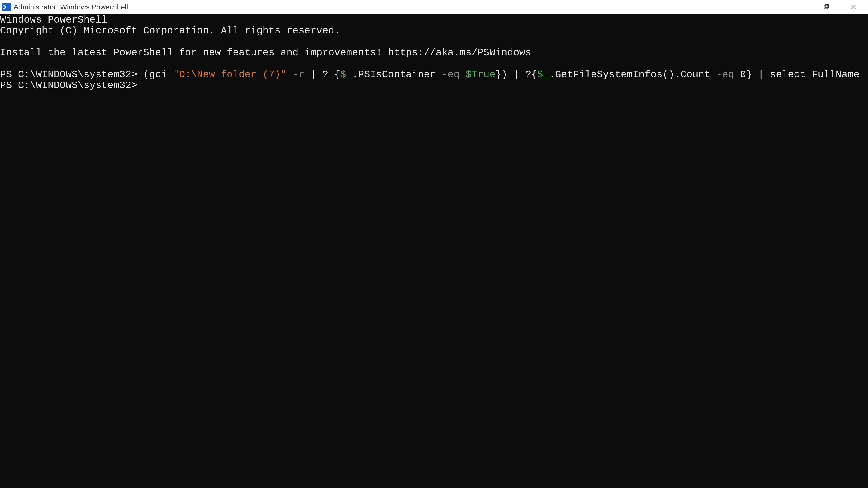  What do you see at coordinates (434, 31) in the screenshot?
I see `copyright-line: Copyright (C) Microsoft Corporation. All…` at bounding box center [434, 31].